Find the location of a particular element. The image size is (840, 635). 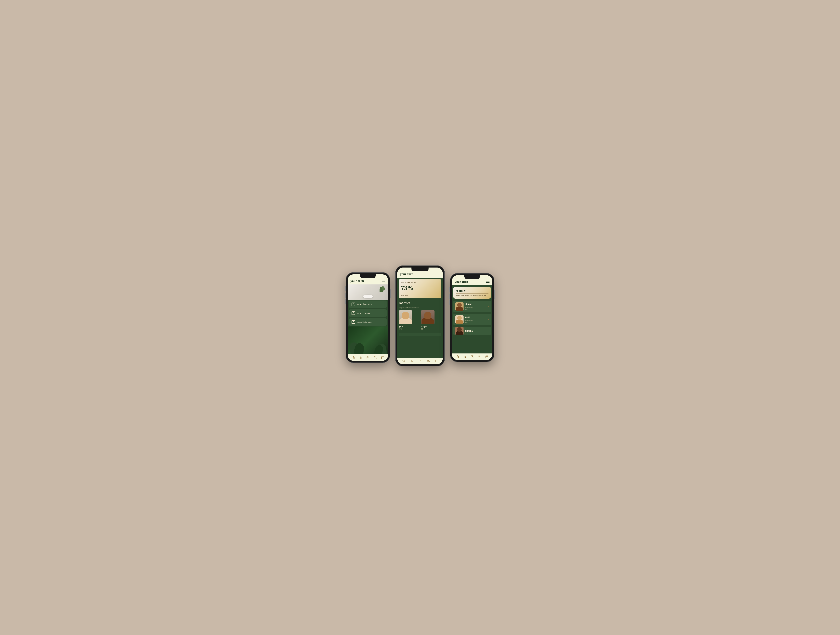

roomie-photo-staijah is located at coordinates (428, 317).